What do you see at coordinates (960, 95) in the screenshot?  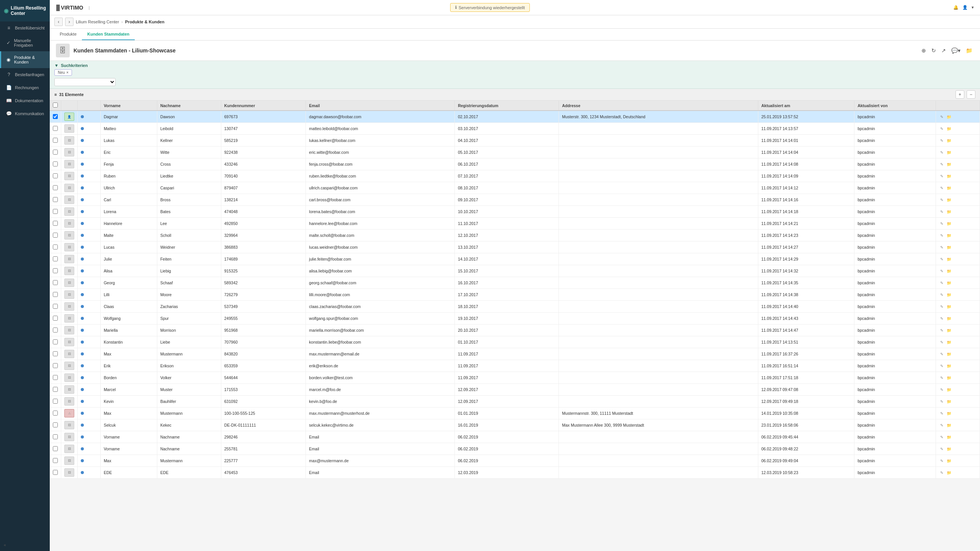 I see `toolbar-add-btn: +` at bounding box center [960, 95].